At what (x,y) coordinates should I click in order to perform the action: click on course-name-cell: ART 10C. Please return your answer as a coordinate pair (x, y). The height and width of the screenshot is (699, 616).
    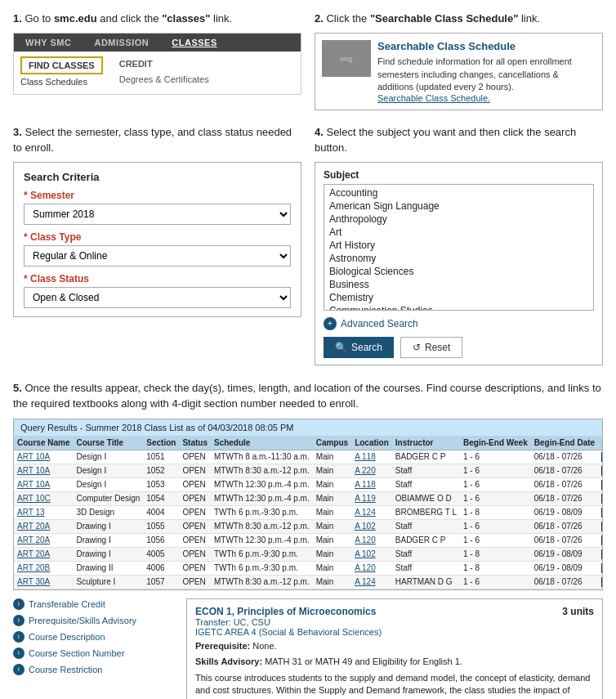
    Looking at the image, I should click on (43, 499).